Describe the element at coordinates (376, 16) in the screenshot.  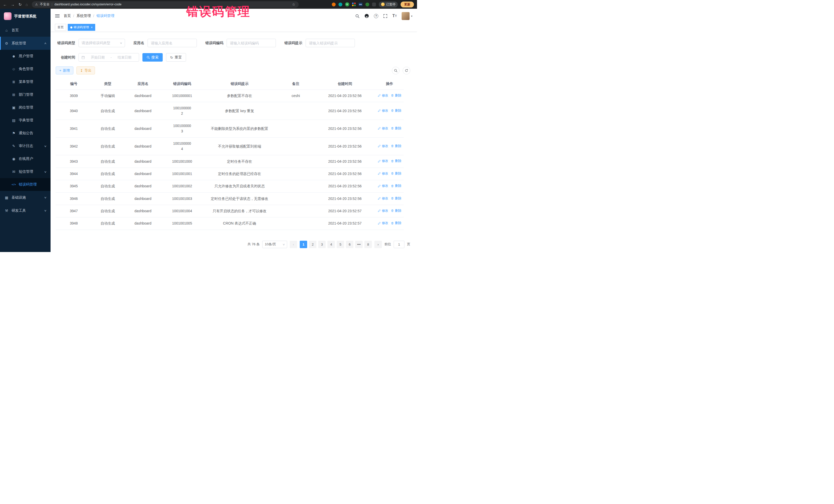
I see `help-icon: ?` at that location.